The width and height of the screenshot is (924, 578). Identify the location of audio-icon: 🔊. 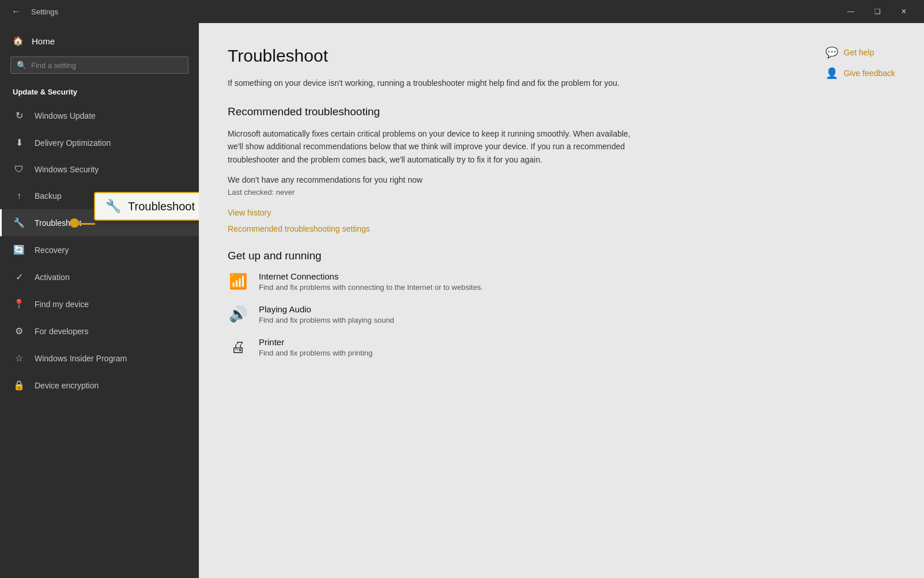
(238, 315).